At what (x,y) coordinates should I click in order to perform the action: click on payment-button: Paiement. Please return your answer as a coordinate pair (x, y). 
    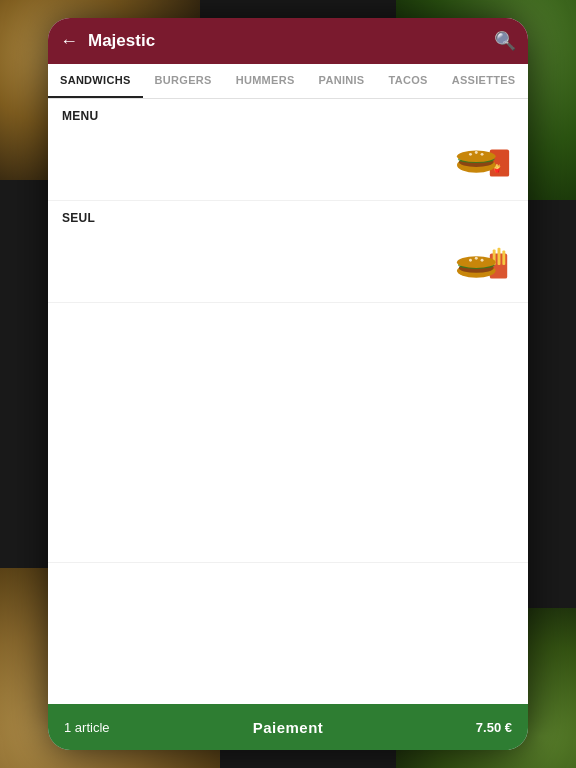
    Looking at the image, I should click on (288, 728).